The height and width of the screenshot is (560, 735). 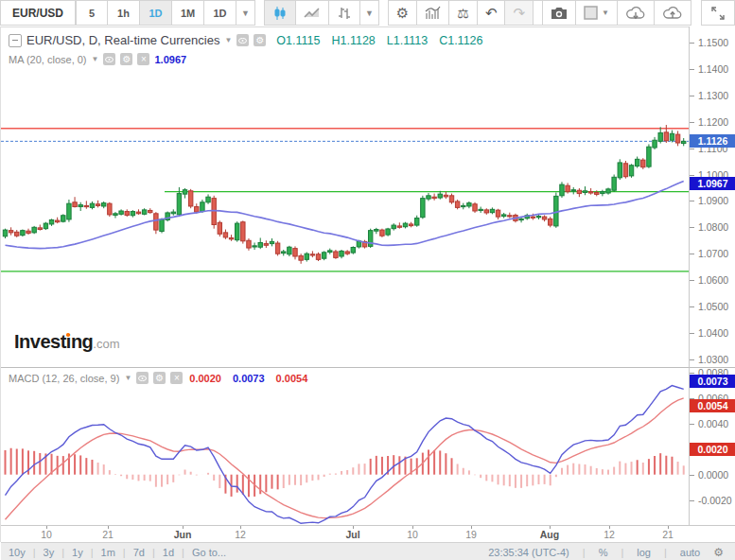 What do you see at coordinates (604, 552) in the screenshot?
I see `percent-scale-button: %` at bounding box center [604, 552].